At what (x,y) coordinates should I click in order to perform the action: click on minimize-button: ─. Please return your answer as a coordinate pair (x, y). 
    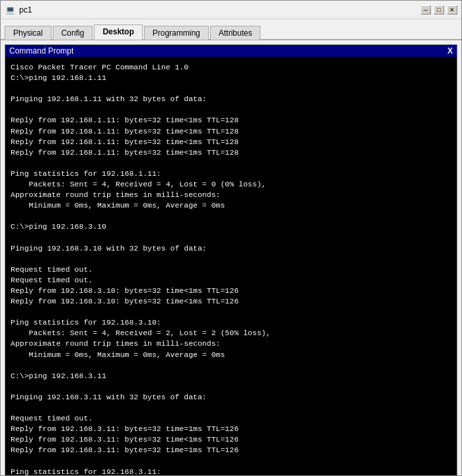
    Looking at the image, I should click on (426, 10).